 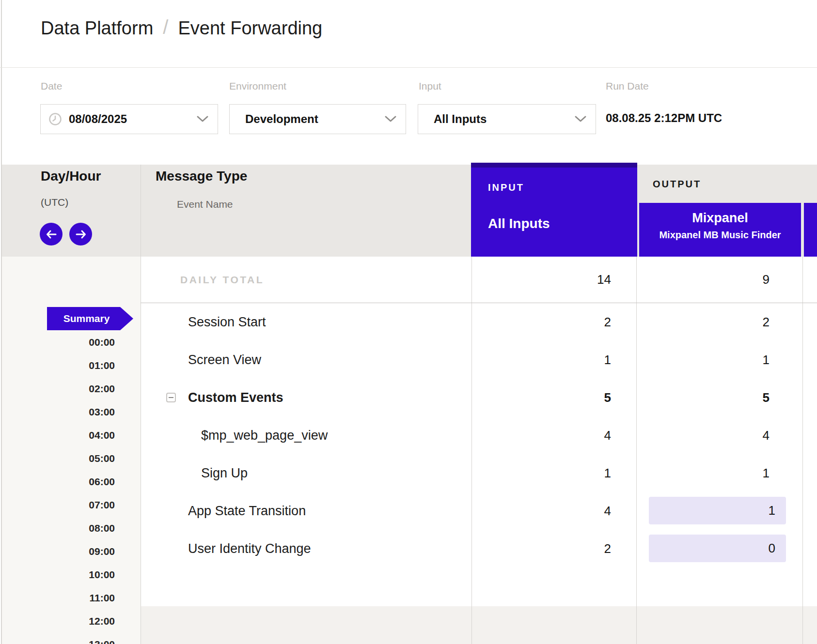 What do you see at coordinates (717, 548) in the screenshot?
I see `output-count-highlighted: 0` at bounding box center [717, 548].